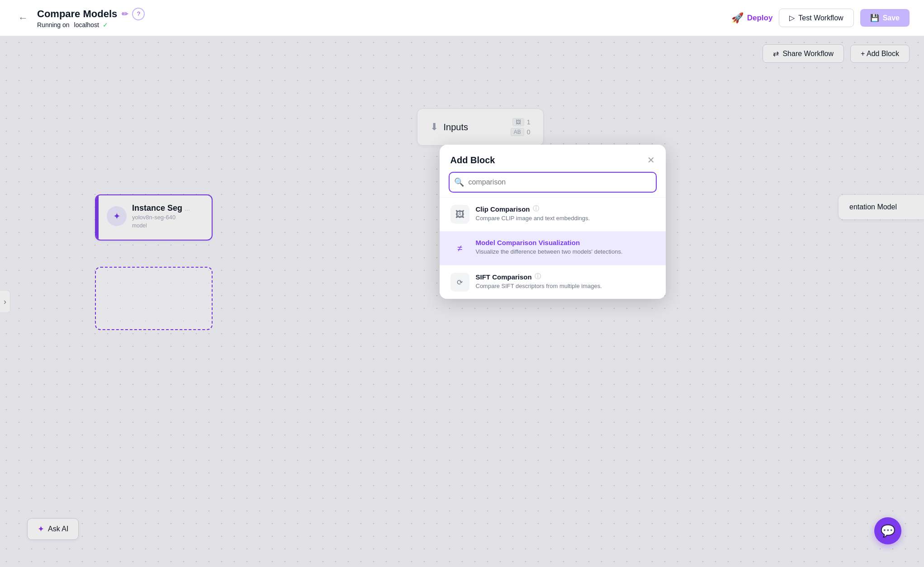 This screenshot has height=567, width=924. What do you see at coordinates (536, 209) in the screenshot?
I see `clip-help-icon: ⓘ` at bounding box center [536, 209].